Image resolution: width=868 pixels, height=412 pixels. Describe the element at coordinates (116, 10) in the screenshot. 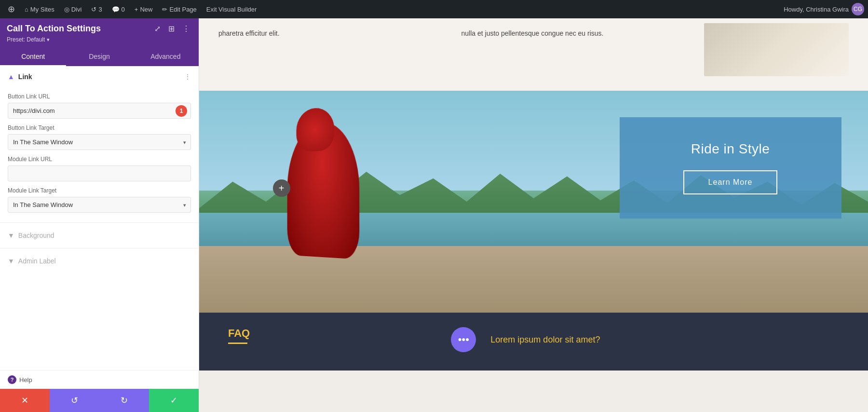

I see `comments-icon: 💬` at that location.